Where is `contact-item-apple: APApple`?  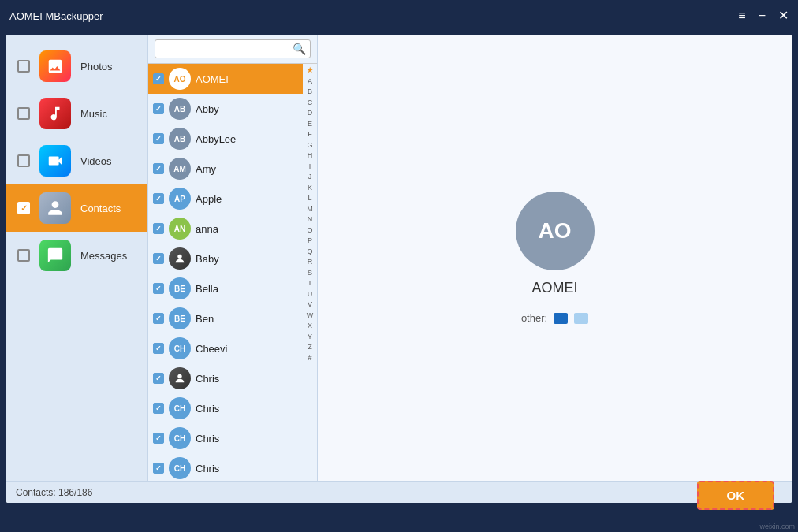 contact-item-apple: APApple is located at coordinates (226, 199).